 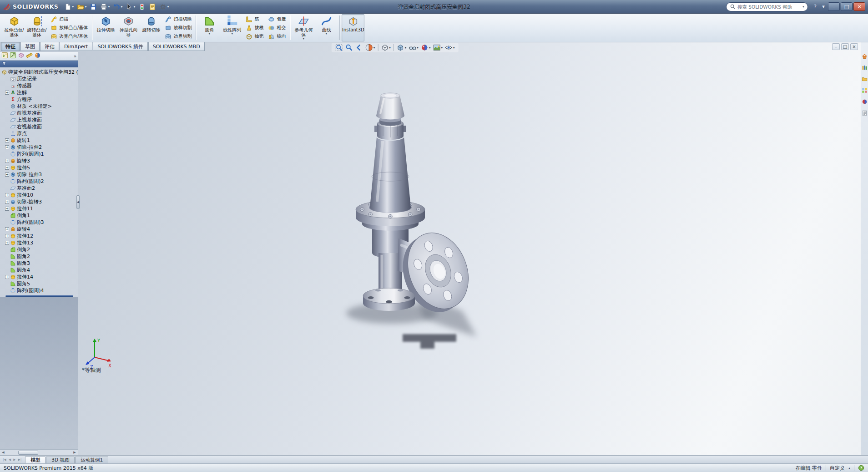 What do you see at coordinates (178, 36) in the screenshot?
I see `ribbon-button-boundary-cut: 边界切割` at bounding box center [178, 36].